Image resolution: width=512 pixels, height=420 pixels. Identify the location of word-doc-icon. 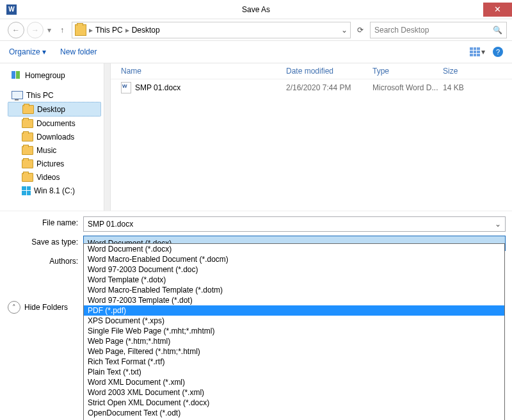
(126, 88).